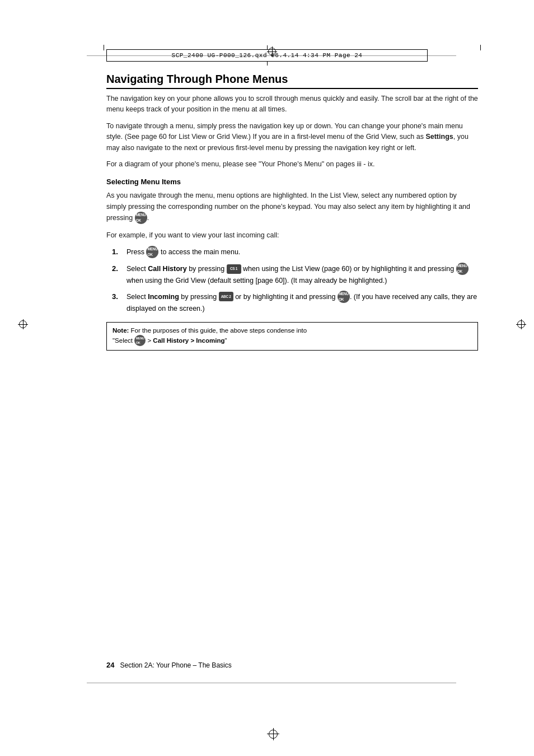 The width and height of the screenshot is (534, 756). I want to click on trim-line-bottom, so click(271, 683).